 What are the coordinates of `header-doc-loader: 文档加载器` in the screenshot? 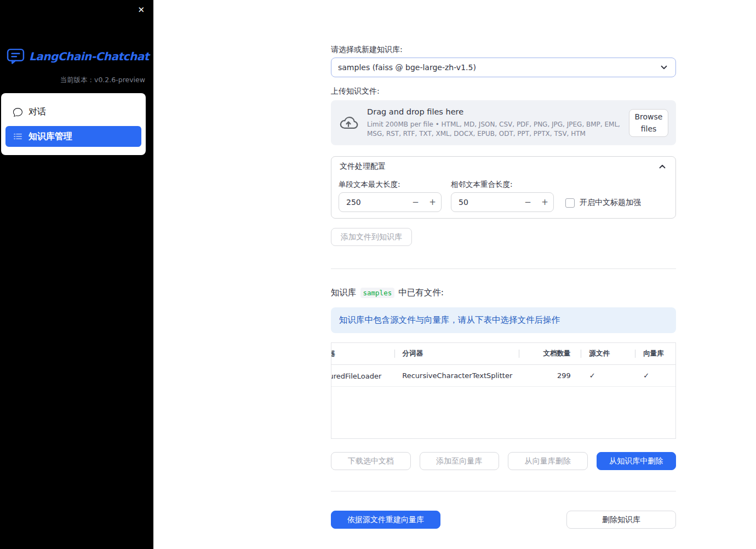 It's located at (363, 354).